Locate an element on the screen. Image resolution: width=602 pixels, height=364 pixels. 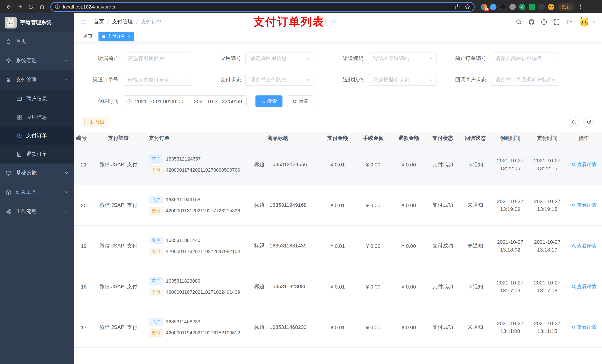
sidebar-item-refund-order: 退款订单 is located at coordinates (37, 154).